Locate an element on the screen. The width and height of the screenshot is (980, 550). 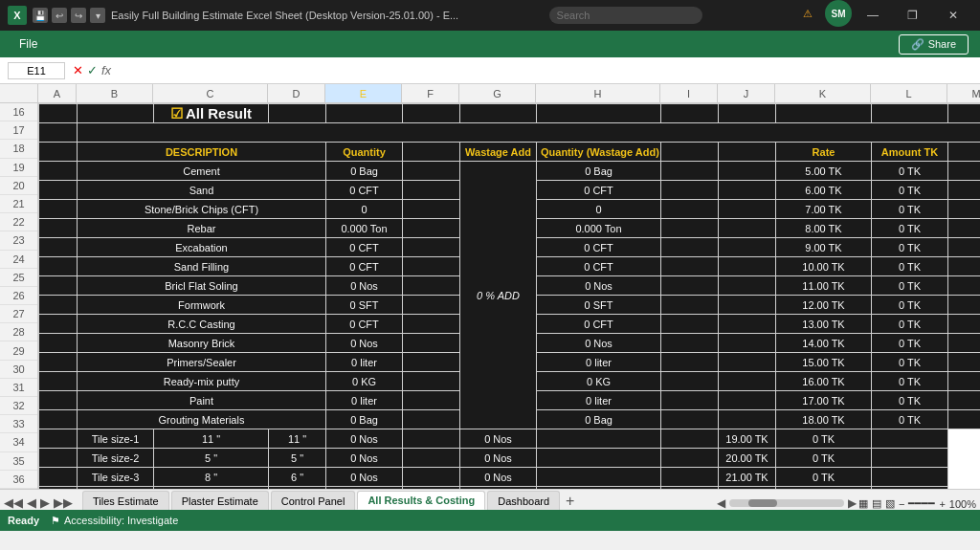
cell-29-m is located at coordinates (965, 363).